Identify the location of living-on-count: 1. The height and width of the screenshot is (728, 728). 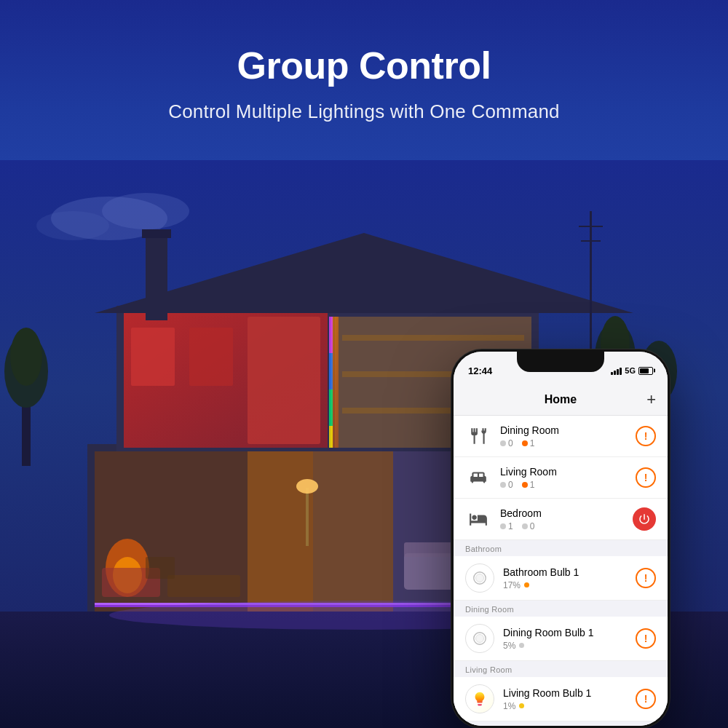
(533, 485).